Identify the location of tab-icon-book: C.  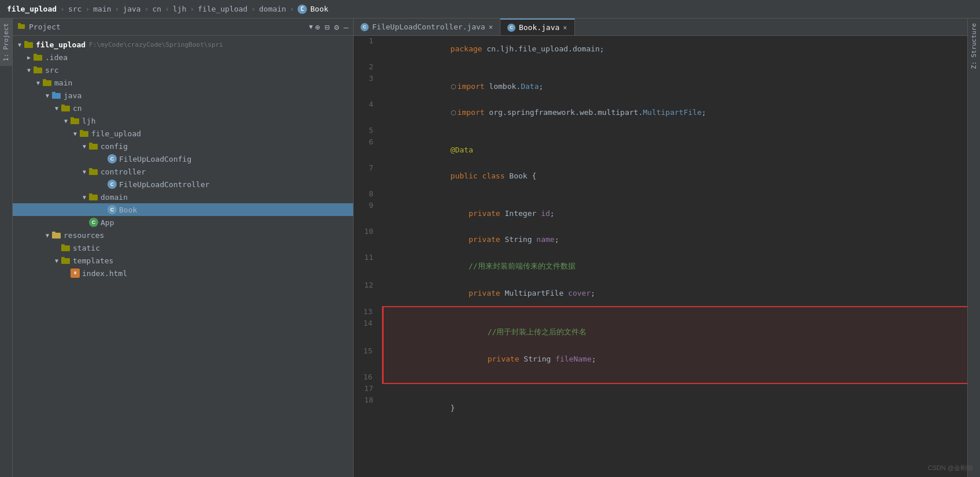
(511, 28).